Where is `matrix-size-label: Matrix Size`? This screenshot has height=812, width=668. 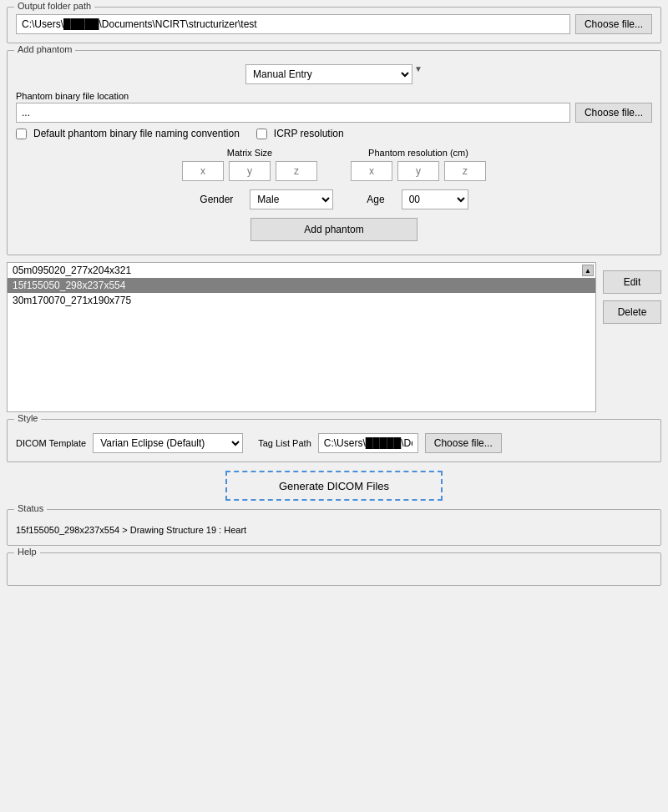 matrix-size-label: Matrix Size is located at coordinates (250, 153).